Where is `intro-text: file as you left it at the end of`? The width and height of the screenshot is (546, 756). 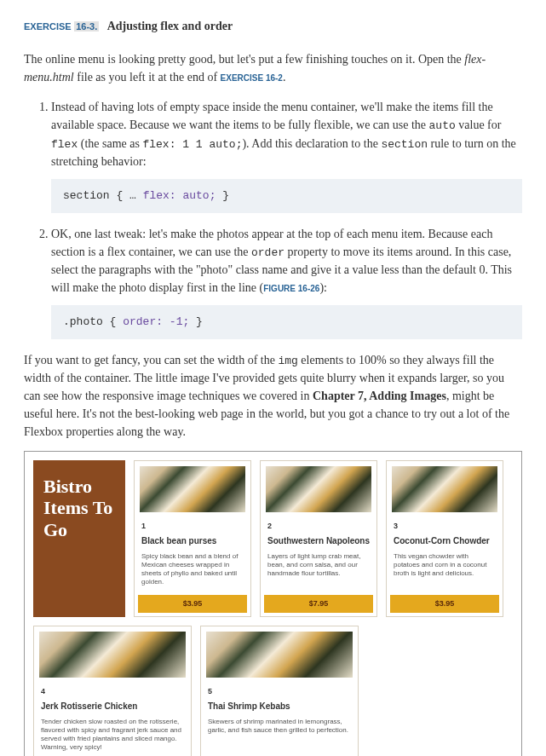
intro-text: file as you left it at the end of is located at coordinates (148, 77).